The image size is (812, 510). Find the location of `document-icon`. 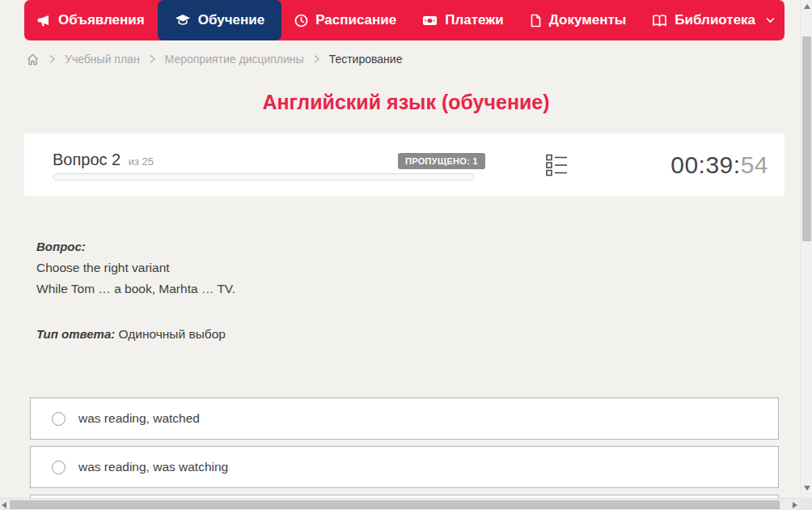

document-icon is located at coordinates (535, 21).